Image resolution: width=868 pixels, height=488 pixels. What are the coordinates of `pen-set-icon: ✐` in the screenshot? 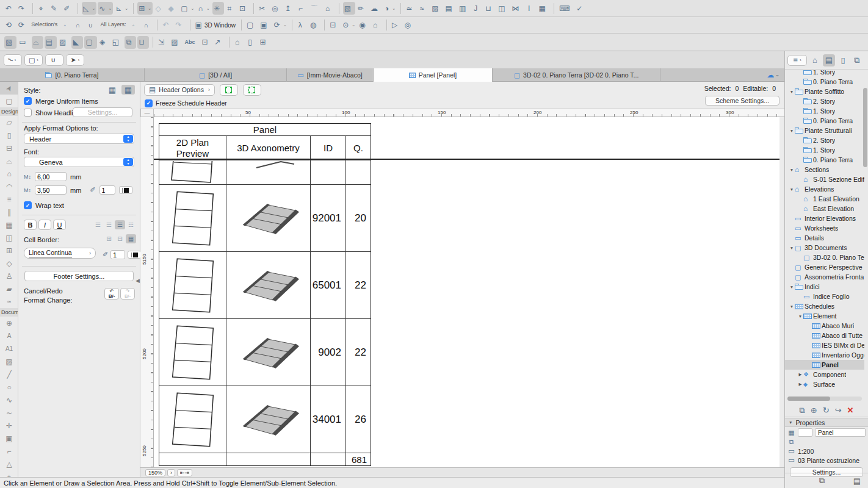 It's located at (68, 9).